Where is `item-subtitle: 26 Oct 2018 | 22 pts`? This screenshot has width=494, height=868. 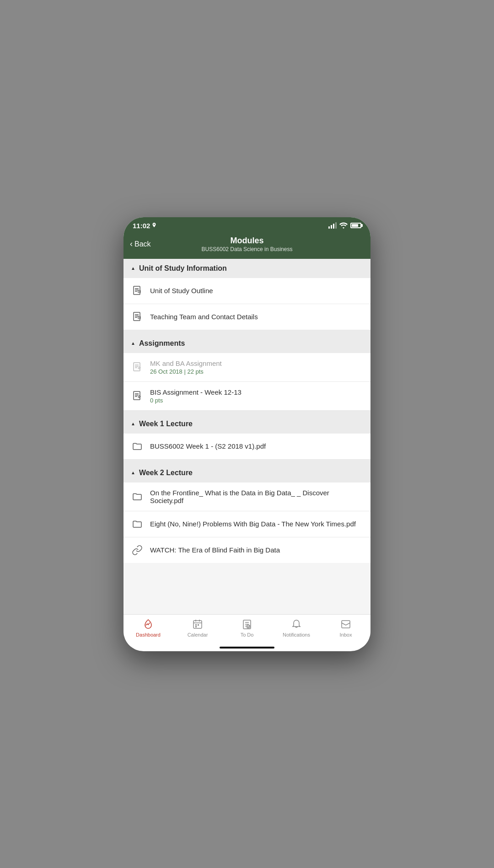 item-subtitle: 26 Oct 2018 | 22 pts is located at coordinates (257, 371).